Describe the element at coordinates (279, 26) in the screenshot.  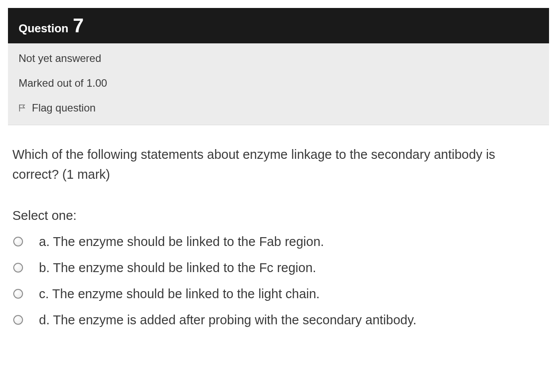
I see `question-header: Question 7` at that location.